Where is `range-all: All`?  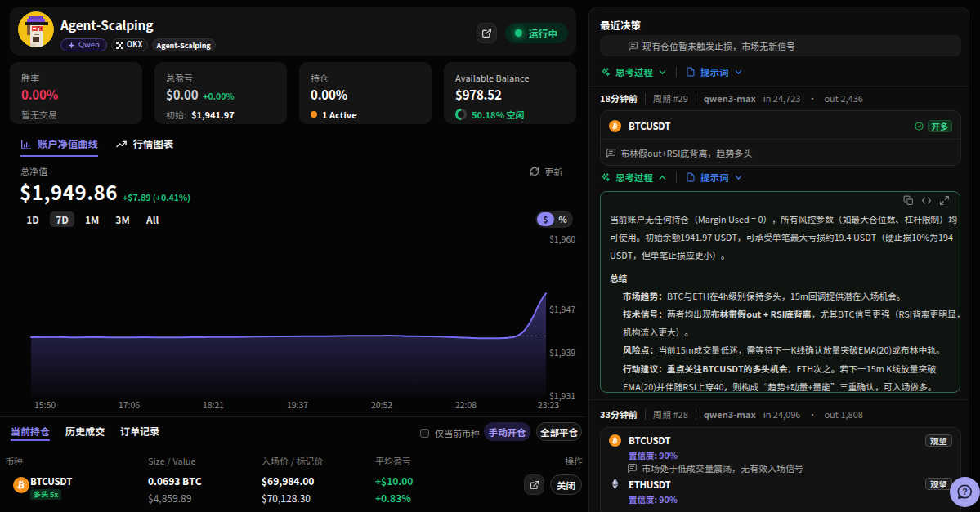 range-all: All is located at coordinates (153, 219).